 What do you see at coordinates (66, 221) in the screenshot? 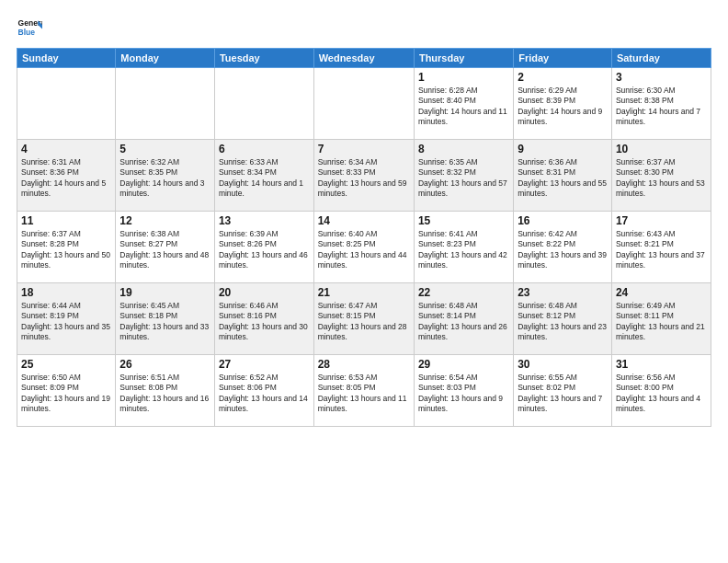
I see `day-number: 11` at bounding box center [66, 221].